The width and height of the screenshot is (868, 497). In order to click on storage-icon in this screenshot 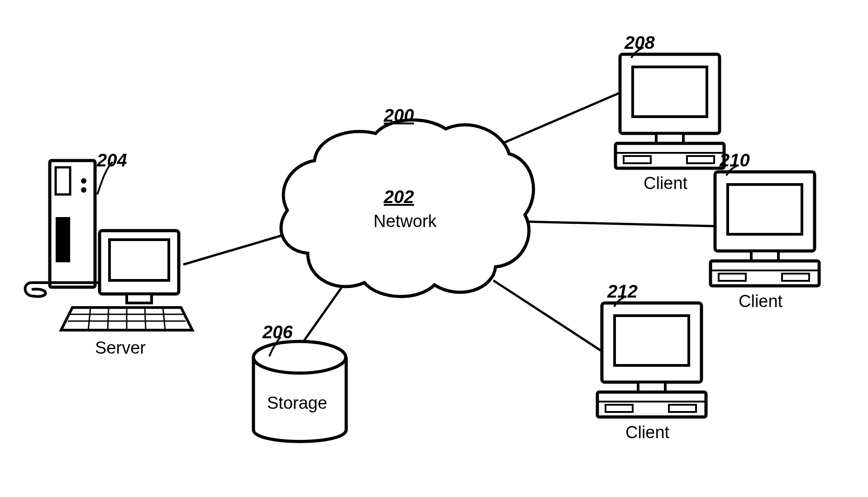, I will do `click(300, 392)`.